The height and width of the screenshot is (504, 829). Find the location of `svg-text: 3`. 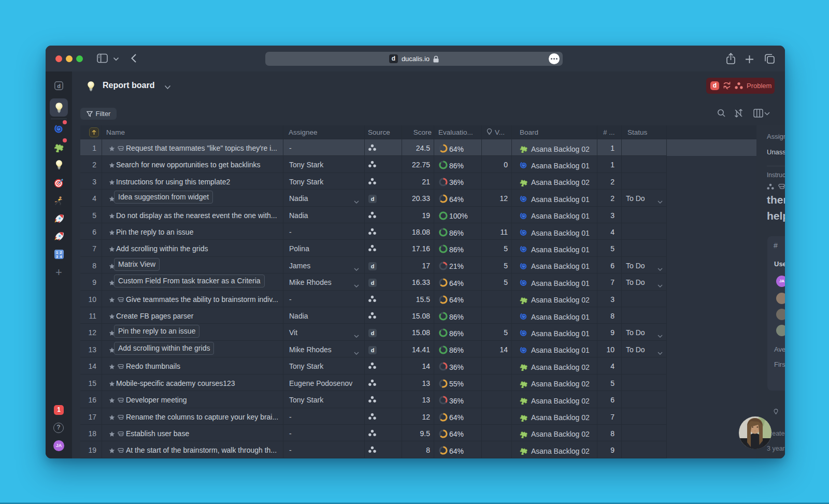

svg-text: 3 is located at coordinates (57, 257).